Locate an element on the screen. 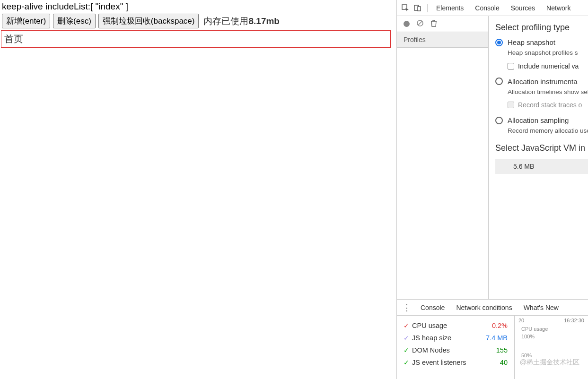  memory-usage-value: 8.17mb is located at coordinates (264, 21).